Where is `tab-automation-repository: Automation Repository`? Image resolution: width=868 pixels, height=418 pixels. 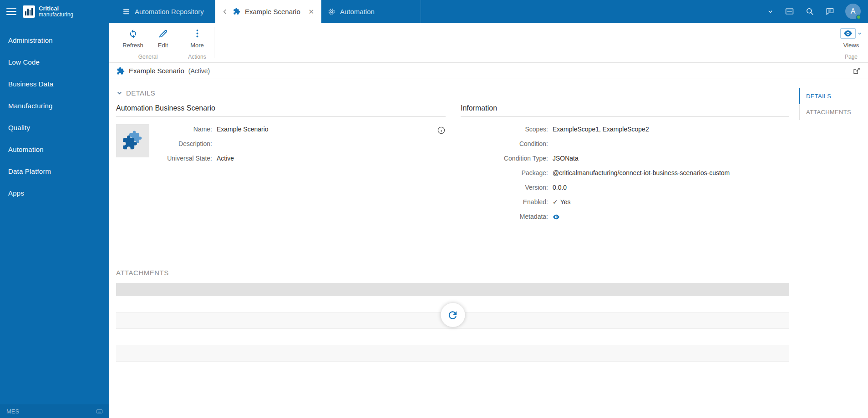 tab-automation-repository: Automation Repository is located at coordinates (166, 11).